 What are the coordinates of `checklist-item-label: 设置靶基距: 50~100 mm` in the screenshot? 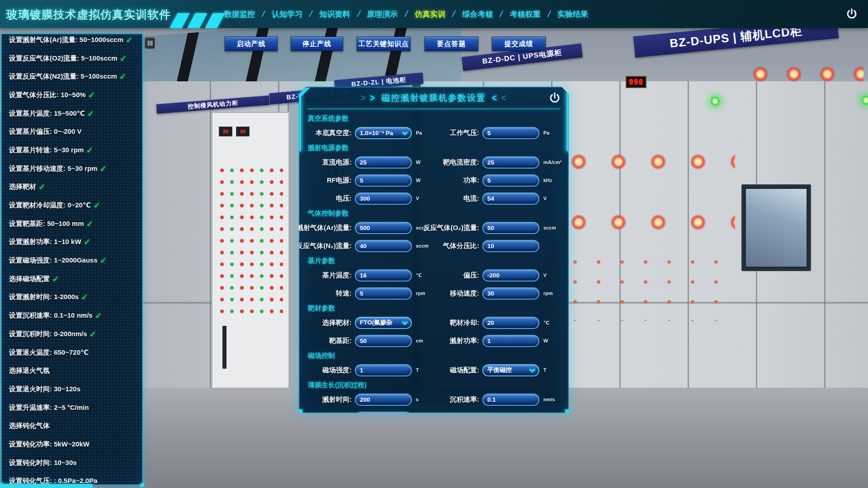 It's located at (46, 224).